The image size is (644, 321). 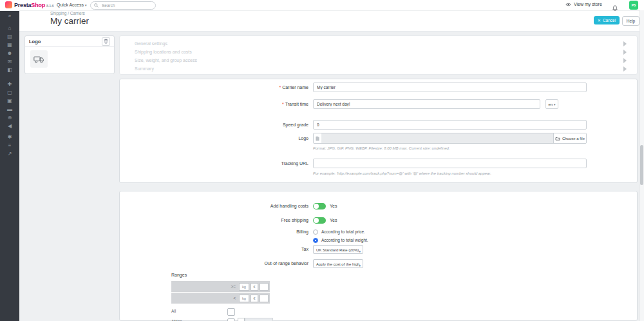 What do you see at coordinates (195, 311) in the screenshot?
I see `zone-all-label: All` at bounding box center [195, 311].